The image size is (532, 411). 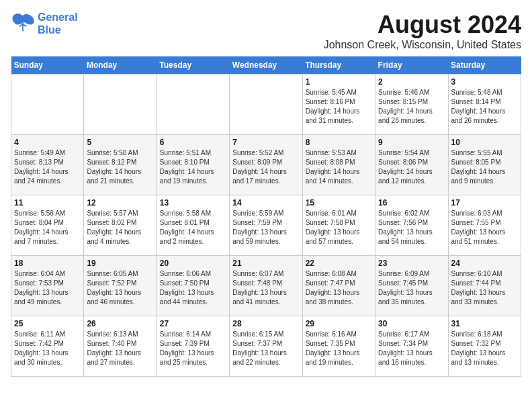 I want to click on calendar-cell: 30Sunrise: 6:17 AM Sunset: 7:34 PM Dayli…, so click(x=412, y=347).